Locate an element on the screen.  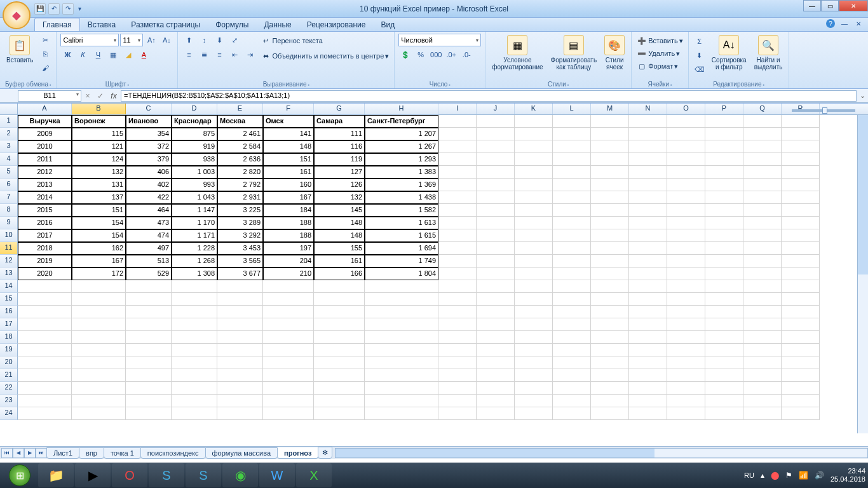
cell-R2 is located at coordinates (801, 134).